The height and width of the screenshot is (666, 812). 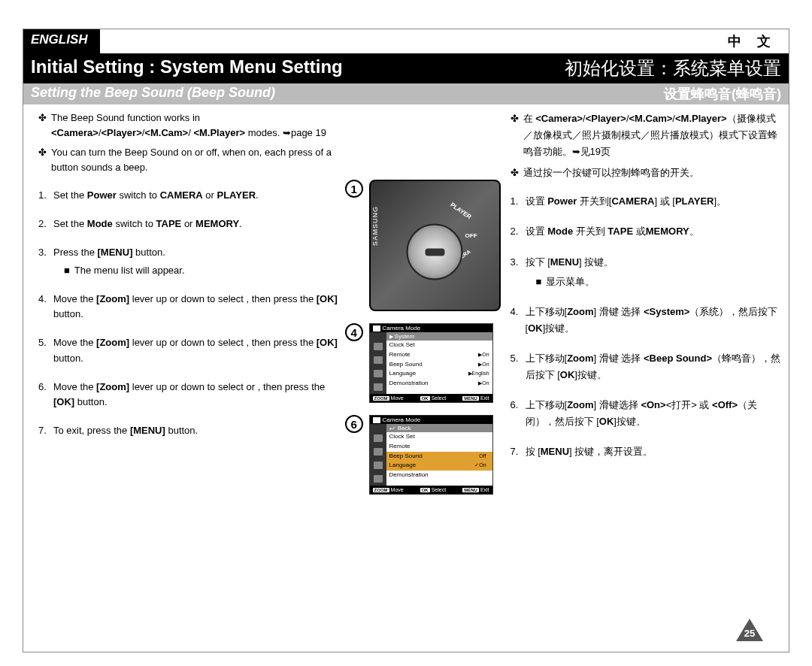 What do you see at coordinates (647, 367) in the screenshot?
I see `step-item: 5.上下移动[Zoom] 滑键 选择 <Beep Sound>（蜂鸣音），然后按…` at bounding box center [647, 367].